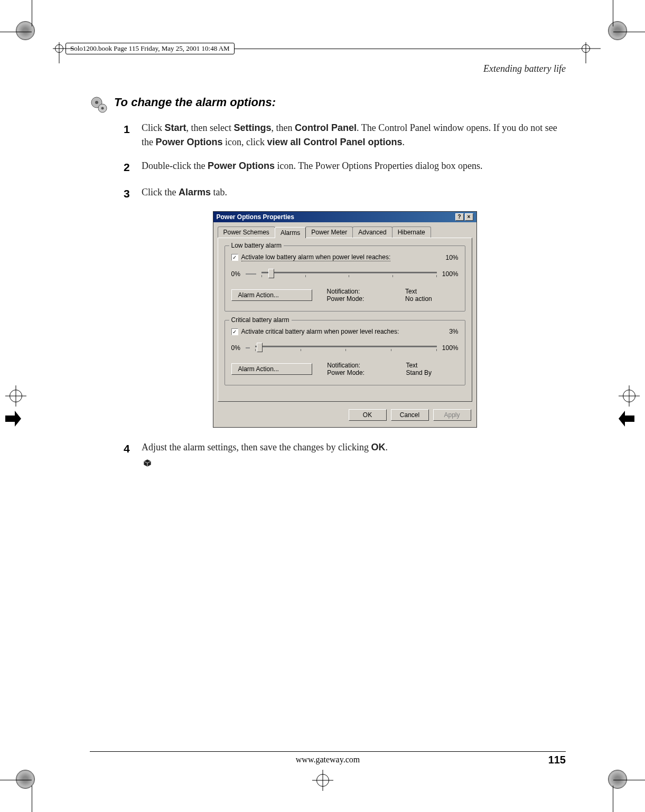 The height and width of the screenshot is (812, 645). I want to click on low-battery-group: Low battery alarm ✓ Activate low battery…, so click(345, 279).